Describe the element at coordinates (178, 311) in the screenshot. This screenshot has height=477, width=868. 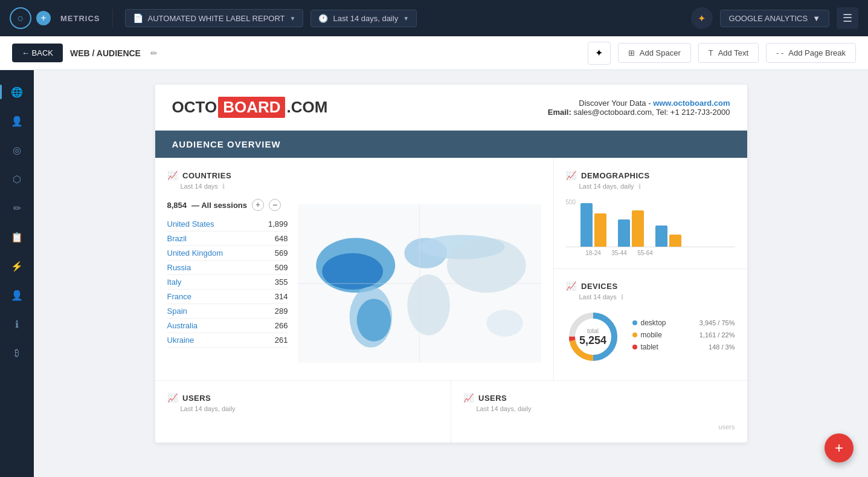
I see `country-name: Spain` at that location.